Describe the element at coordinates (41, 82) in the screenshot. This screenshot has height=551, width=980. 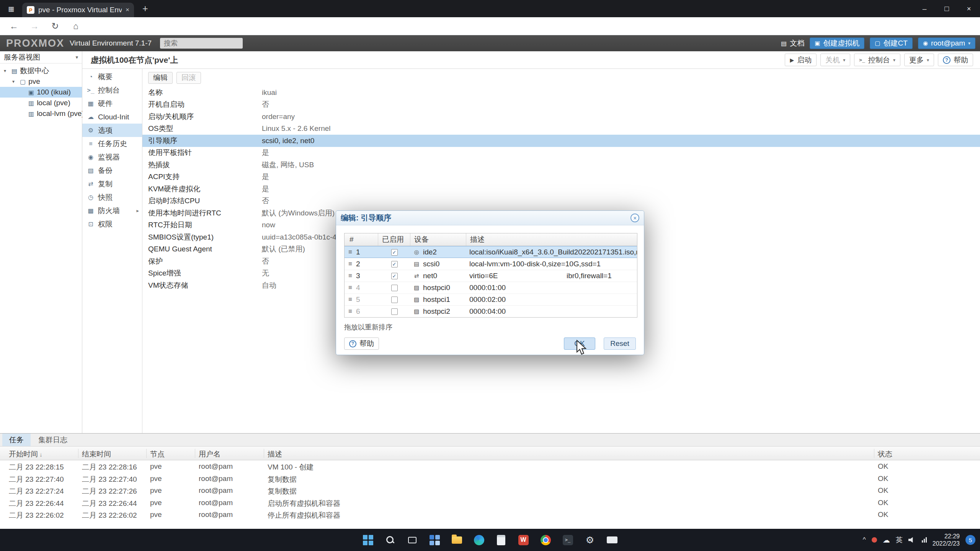
I see `tree-item: ▾▢pve` at that location.